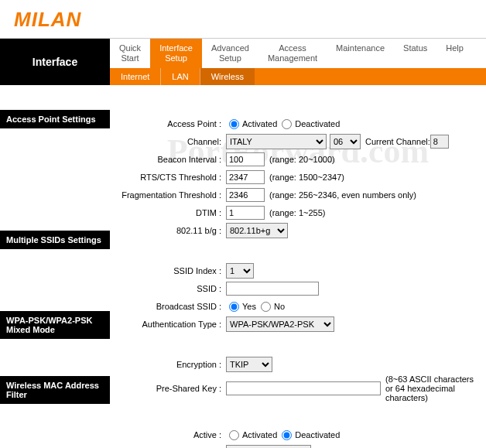 This screenshot has height=448, width=486. Describe the element at coordinates (260, 124) in the screenshot. I see `ap-activated-text: Activated` at that location.